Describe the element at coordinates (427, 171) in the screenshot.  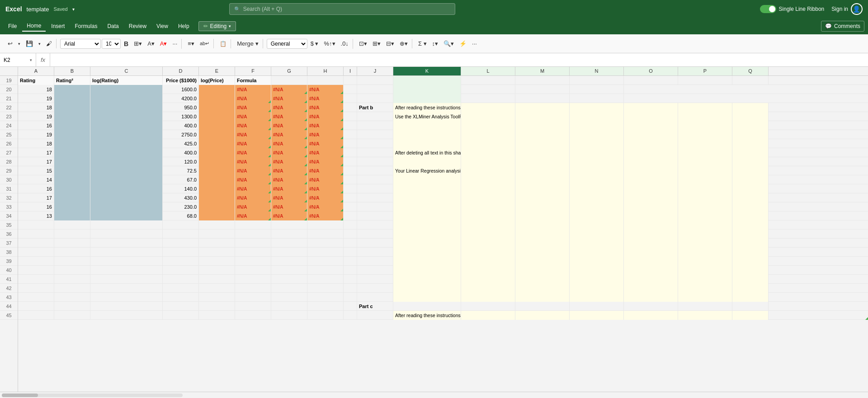
I see `cell-K29: Your Linear Regression analysis output s…` at that location.